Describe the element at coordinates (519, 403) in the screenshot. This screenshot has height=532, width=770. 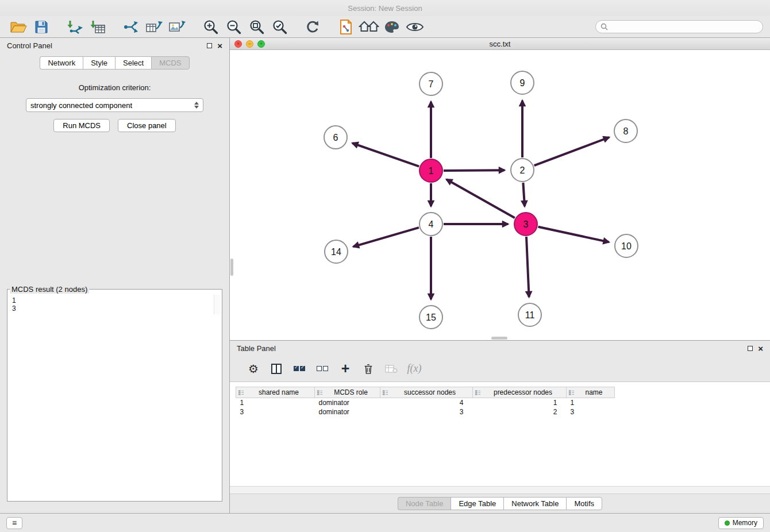
I see `cell-predecessor-nodes: 1` at that location.